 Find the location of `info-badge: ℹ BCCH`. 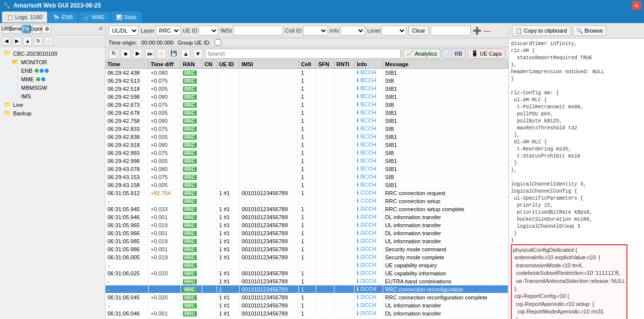

info-badge: ℹ BCCH is located at coordinates (366, 88).